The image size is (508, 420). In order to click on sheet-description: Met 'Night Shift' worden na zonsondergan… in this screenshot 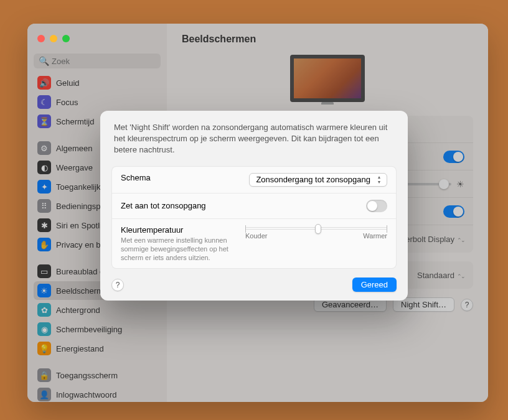, I will do `click(254, 144)`.